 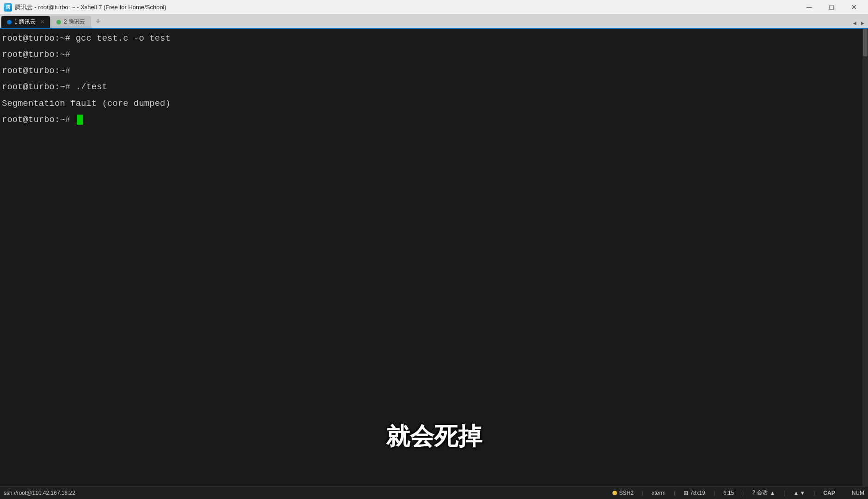 I want to click on maximize-button: □, so click(x=831, y=7).